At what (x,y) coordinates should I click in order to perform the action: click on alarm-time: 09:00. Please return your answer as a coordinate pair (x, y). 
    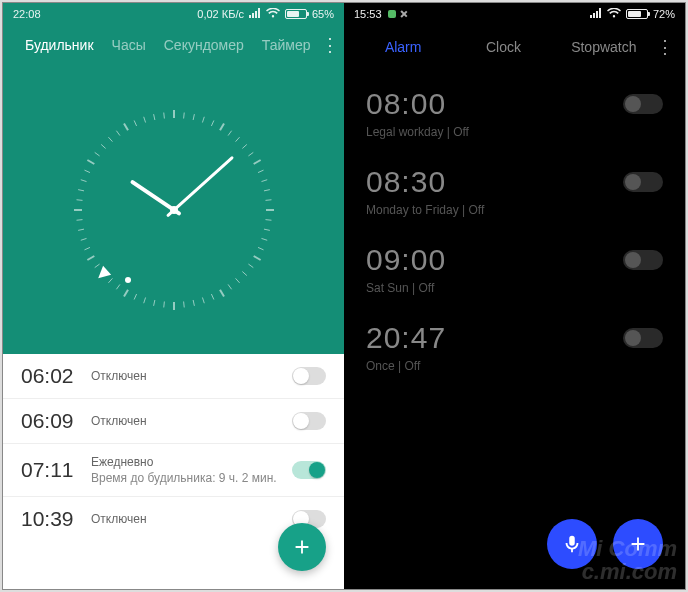
    Looking at the image, I should click on (406, 260).